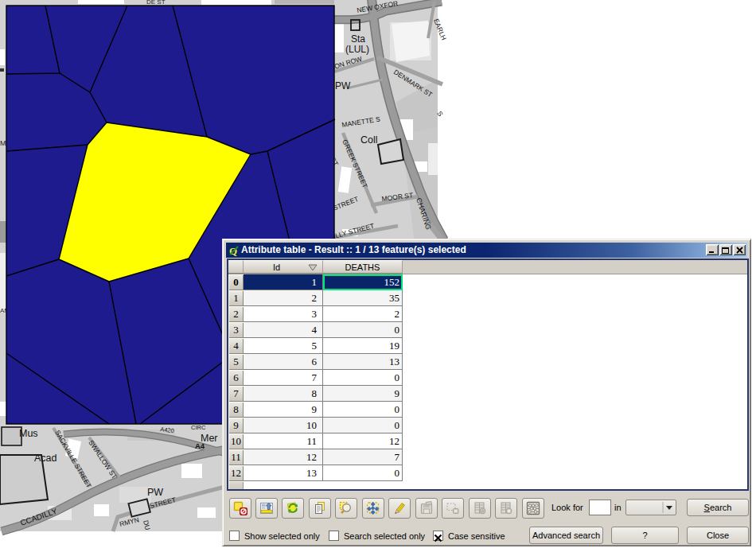 Image resolution: width=756 pixels, height=552 pixels. I want to click on svg-text: Mer, so click(209, 438).